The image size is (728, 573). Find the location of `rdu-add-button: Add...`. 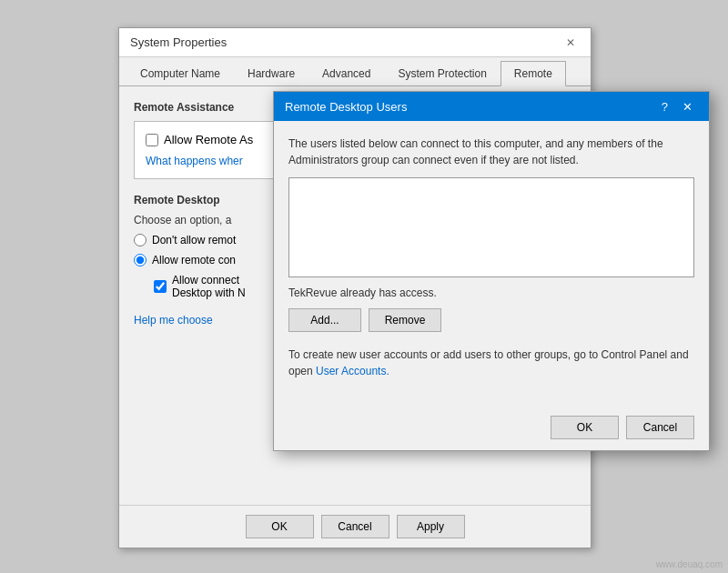

rdu-add-button: Add... is located at coordinates (325, 320).